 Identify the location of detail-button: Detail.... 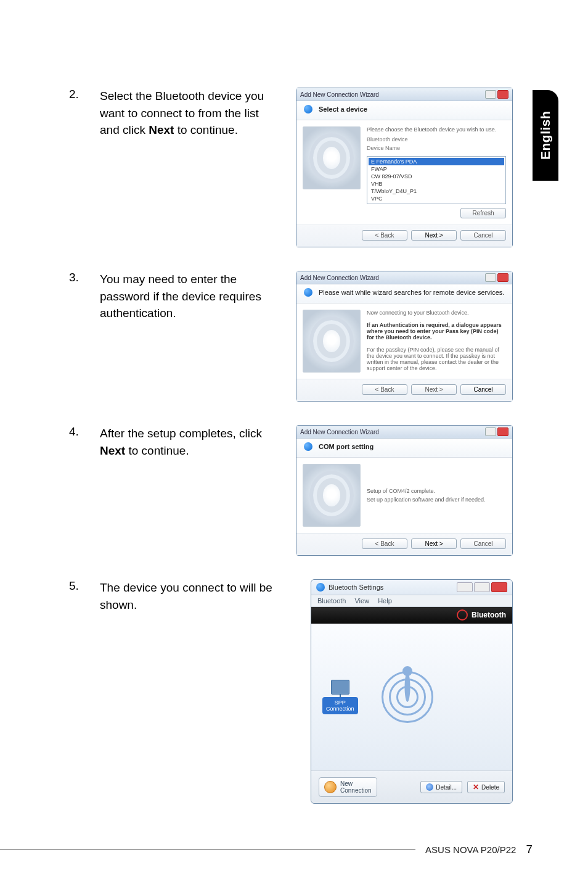
(441, 787).